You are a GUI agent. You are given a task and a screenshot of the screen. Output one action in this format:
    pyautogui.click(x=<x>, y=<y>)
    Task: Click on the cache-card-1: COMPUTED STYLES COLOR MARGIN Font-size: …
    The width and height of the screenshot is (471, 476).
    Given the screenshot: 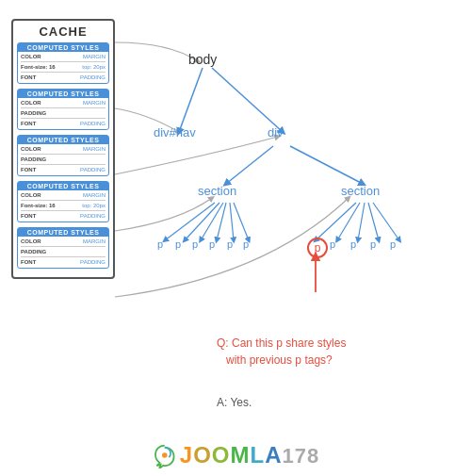 What is the action you would take?
    pyautogui.click(x=63, y=63)
    